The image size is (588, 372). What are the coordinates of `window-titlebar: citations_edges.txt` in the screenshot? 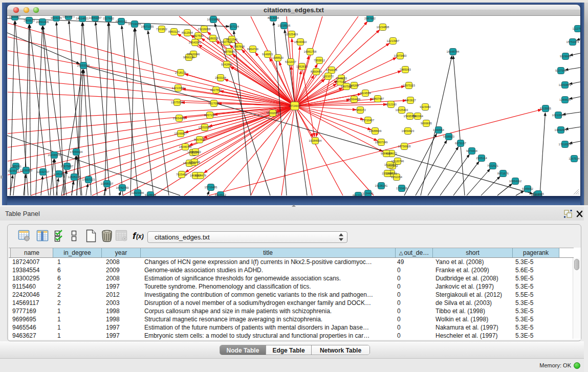 It's located at (294, 10).